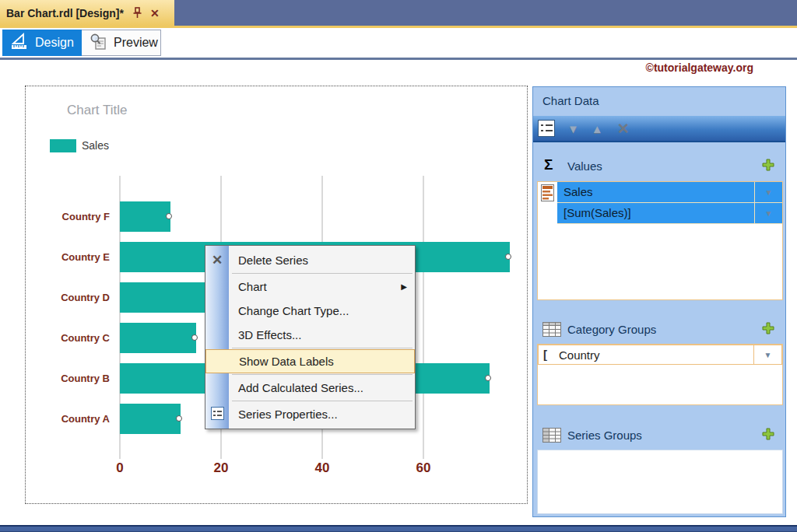  I want to click on menu-item-label: Show Data Labels, so click(286, 361).